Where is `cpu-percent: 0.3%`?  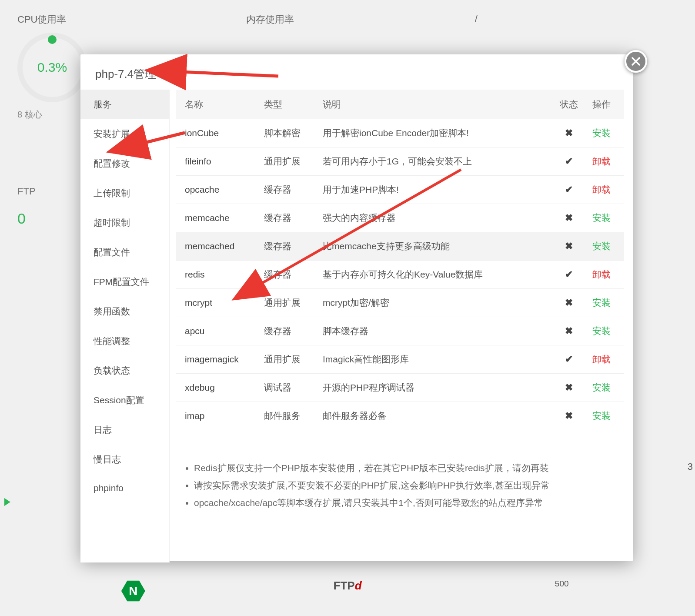 cpu-percent: 0.3% is located at coordinates (52, 67).